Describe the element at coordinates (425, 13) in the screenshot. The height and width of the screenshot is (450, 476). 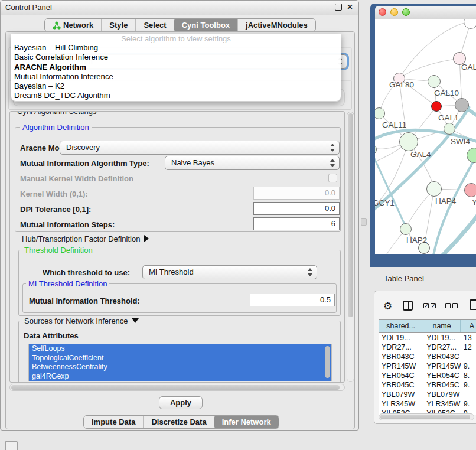
I see `network-window-titlebar` at that location.